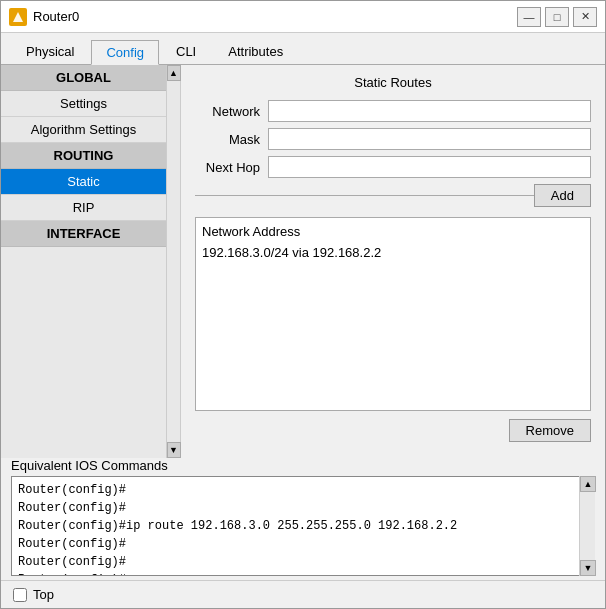 The height and width of the screenshot is (609, 606). I want to click on sidebar-interface-header: INTERFACE, so click(84, 234).